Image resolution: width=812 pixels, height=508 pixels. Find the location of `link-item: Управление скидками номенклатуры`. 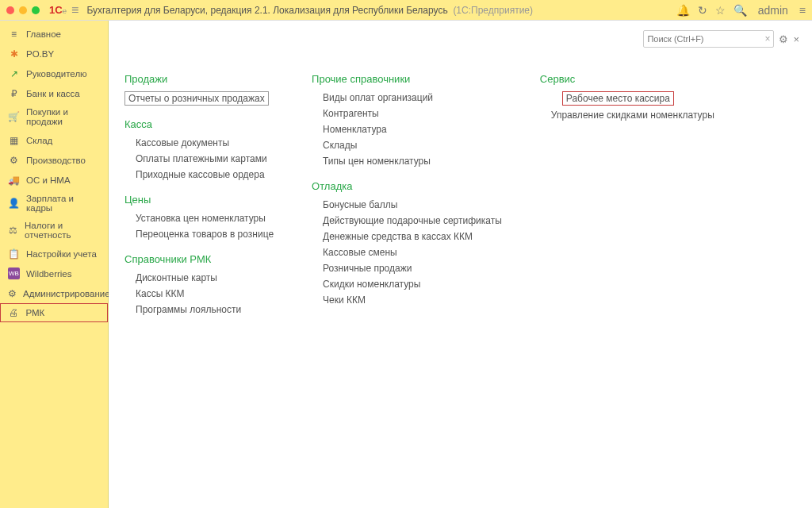

link-item: Управление скидками номенклатуры is located at coordinates (633, 115).